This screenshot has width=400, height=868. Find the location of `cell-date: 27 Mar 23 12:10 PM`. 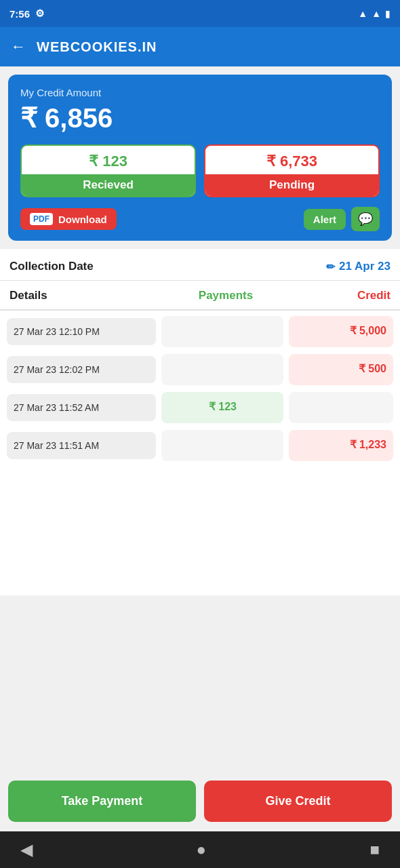

cell-date: 27 Mar 23 12:10 PM is located at coordinates (81, 332).